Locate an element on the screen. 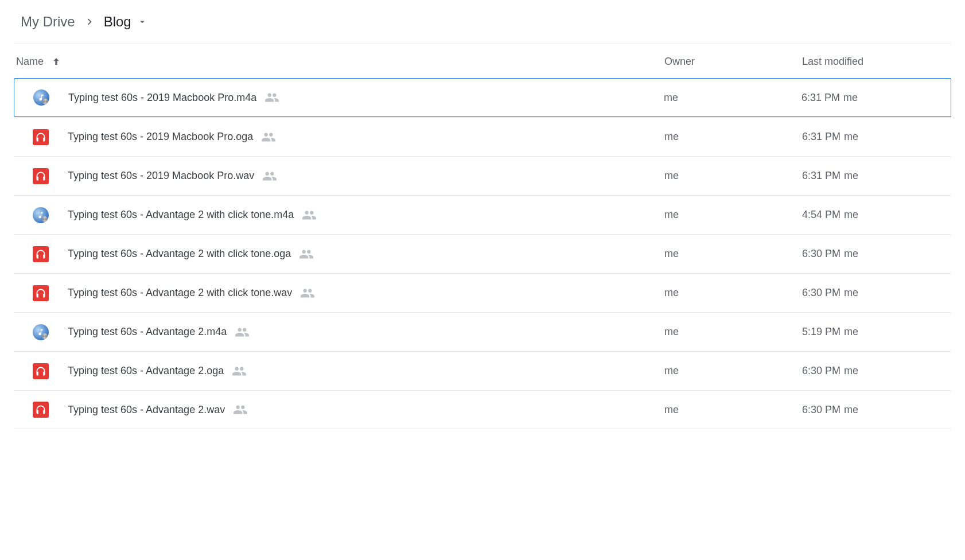  file-modified: 5:19 PMme is located at coordinates (877, 332).